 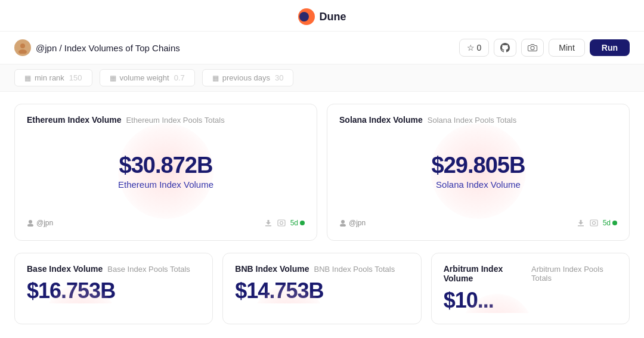 I want to click on toolbar-right: ☆ 0 Mint Run, so click(x=544, y=48).